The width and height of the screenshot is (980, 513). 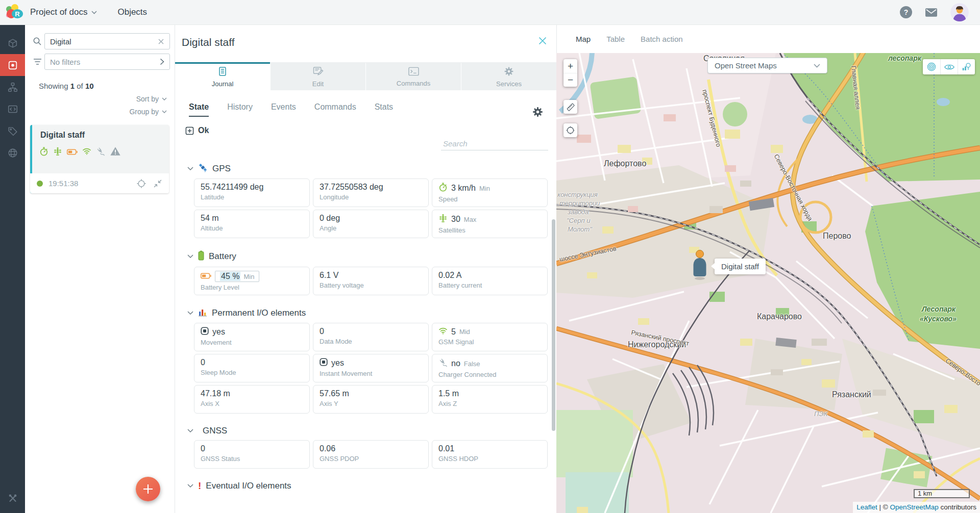 I want to click on close-icon, so click(x=543, y=41).